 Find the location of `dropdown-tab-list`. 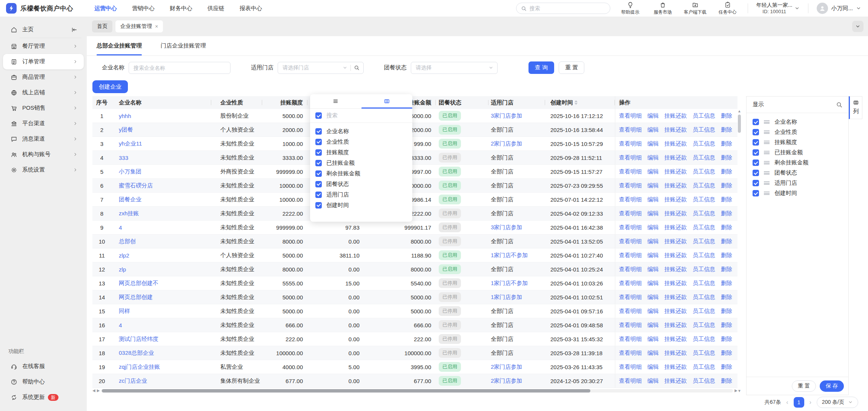

dropdown-tab-list is located at coordinates (336, 101).